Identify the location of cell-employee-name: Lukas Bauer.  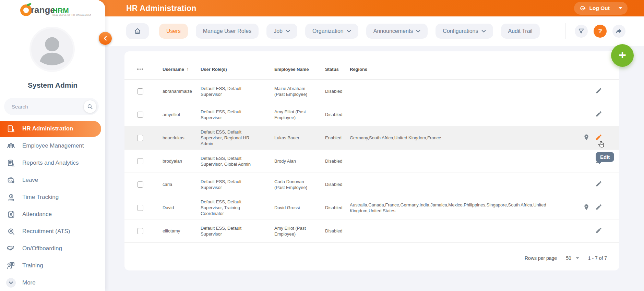
(295, 138).